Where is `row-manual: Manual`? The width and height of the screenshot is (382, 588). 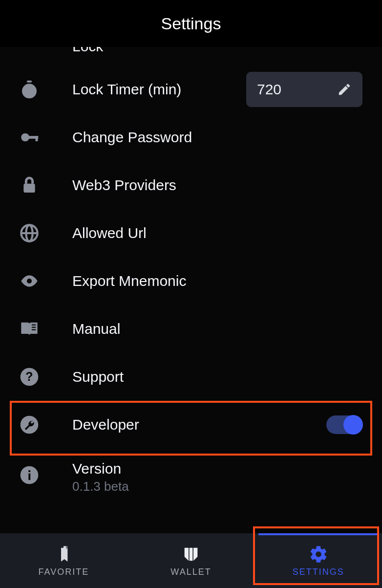
row-manual: Manual is located at coordinates (191, 329).